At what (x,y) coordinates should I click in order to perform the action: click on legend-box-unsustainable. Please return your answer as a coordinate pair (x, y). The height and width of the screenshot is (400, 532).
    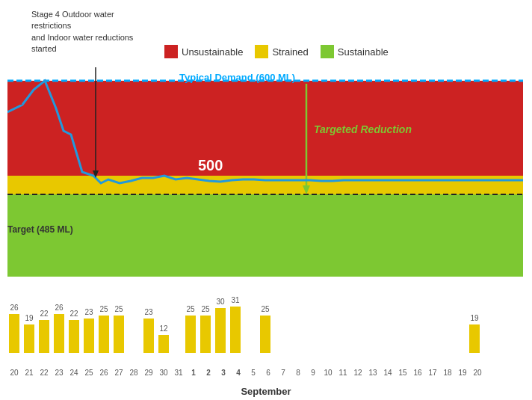
    Looking at the image, I should click on (171, 52).